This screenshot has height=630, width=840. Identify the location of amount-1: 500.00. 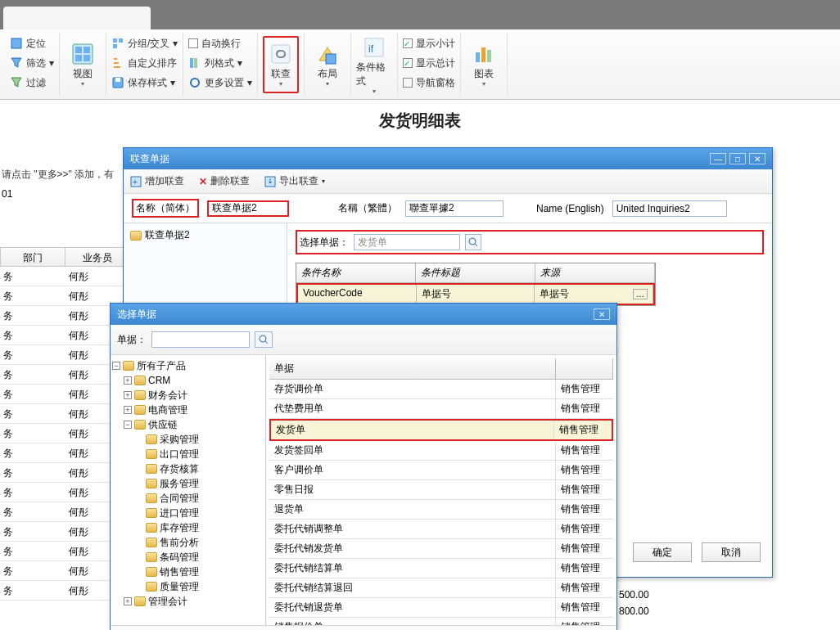
(634, 595).